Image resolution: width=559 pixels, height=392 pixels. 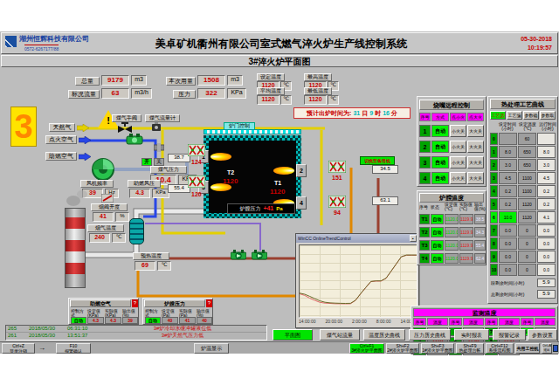 I want to click on reversing-valve-left-top-icon, so click(x=197, y=150).